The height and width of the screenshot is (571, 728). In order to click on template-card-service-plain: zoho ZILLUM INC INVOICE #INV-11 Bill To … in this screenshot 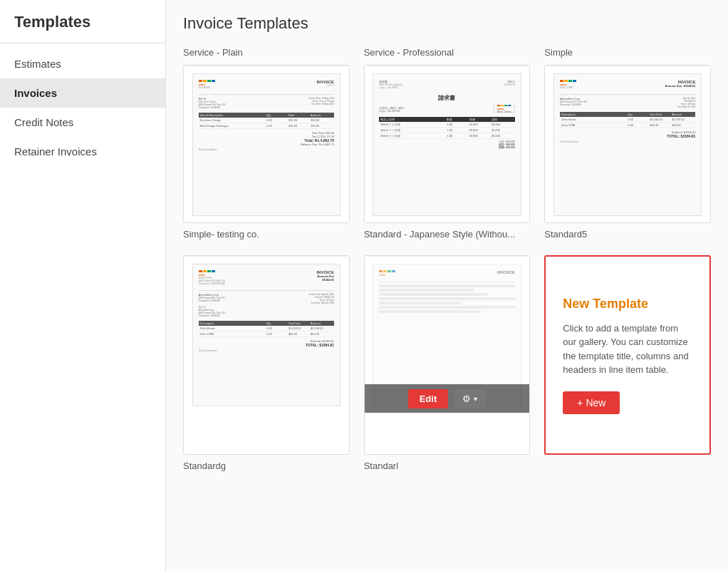, I will do `click(266, 144)`.